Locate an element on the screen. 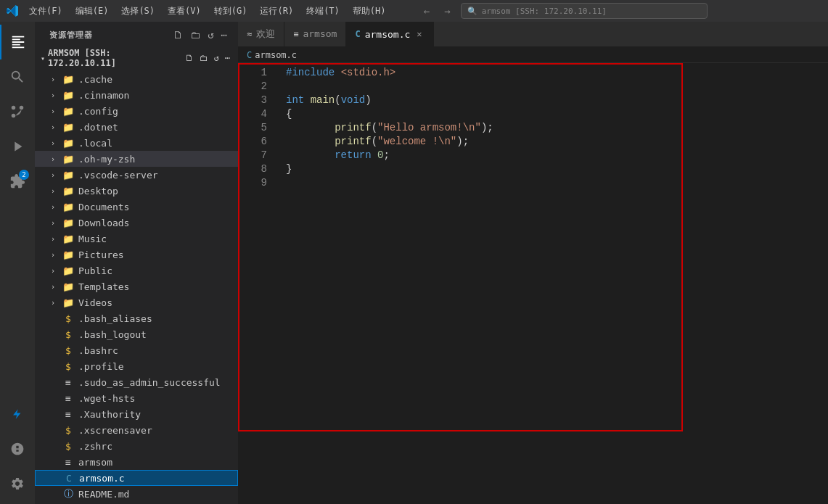  tabs-bar: ≈ 欢迎 ≡ armsom C armsom.c ✕ is located at coordinates (533, 35).